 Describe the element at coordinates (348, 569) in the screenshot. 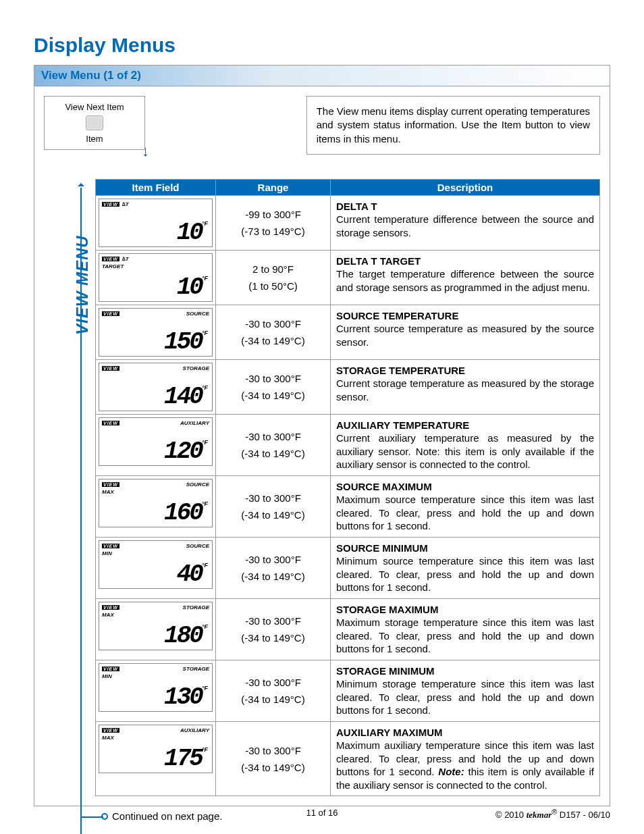

I see `table-row: VIEWSOURCEMIN40°F-30 to 300°F(-34 to 149…` at that location.